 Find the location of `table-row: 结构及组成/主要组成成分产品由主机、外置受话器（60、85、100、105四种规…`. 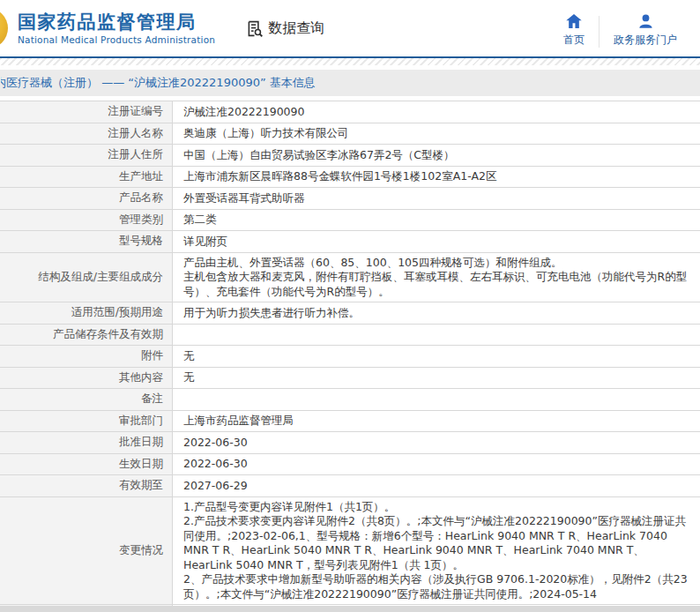

table-row: 结构及组成/主要组成成分产品由主机、外置受话器（60、85、100、105四种规… is located at coordinates (350, 279).